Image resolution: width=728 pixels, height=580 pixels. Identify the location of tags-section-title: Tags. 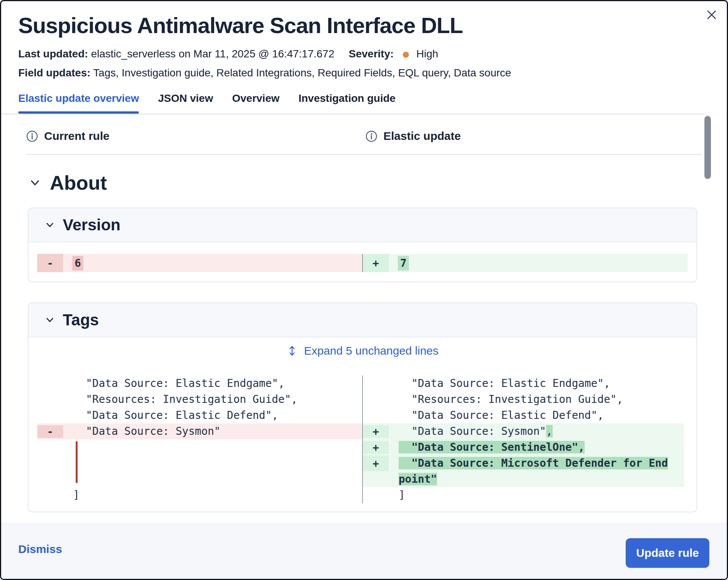
(81, 320).